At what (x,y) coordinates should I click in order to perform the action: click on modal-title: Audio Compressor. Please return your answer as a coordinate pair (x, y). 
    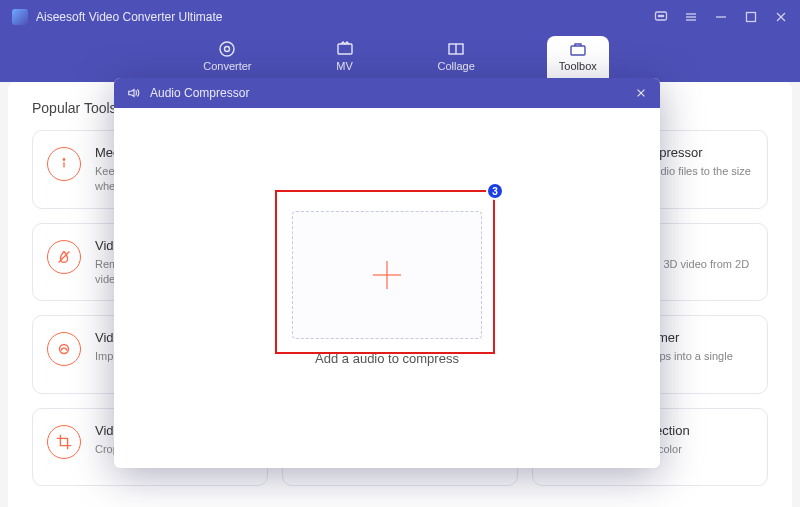
    Looking at the image, I should click on (392, 93).